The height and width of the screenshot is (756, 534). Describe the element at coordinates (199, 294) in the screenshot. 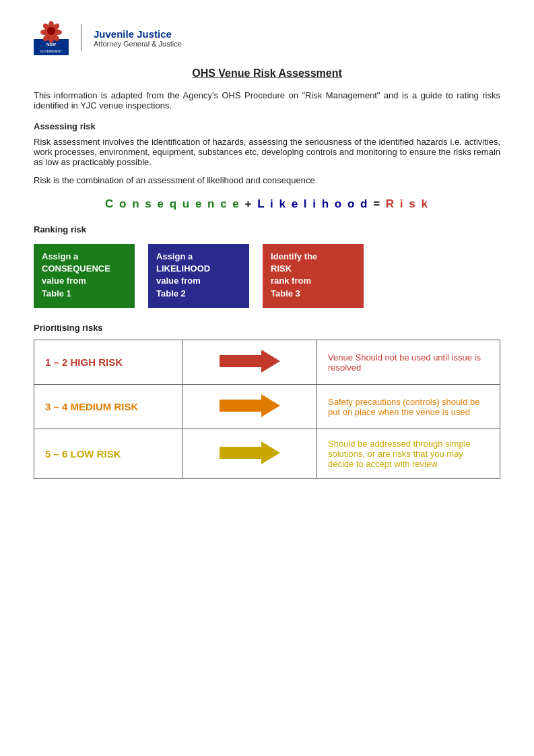

I see `box2-line4: Table 2` at that location.